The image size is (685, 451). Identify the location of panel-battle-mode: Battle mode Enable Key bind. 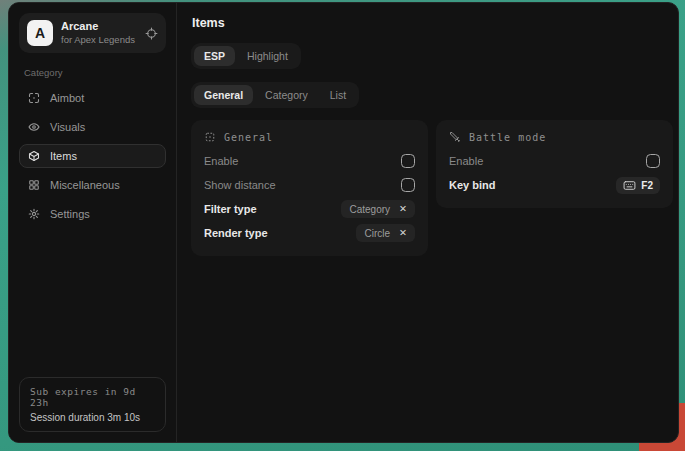
(554, 164).